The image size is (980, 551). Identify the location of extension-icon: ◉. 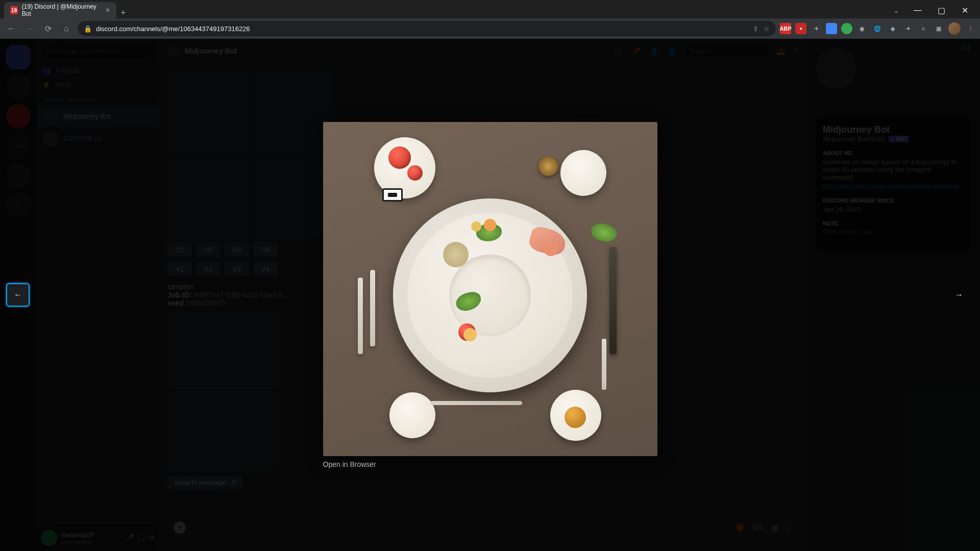
(862, 29).